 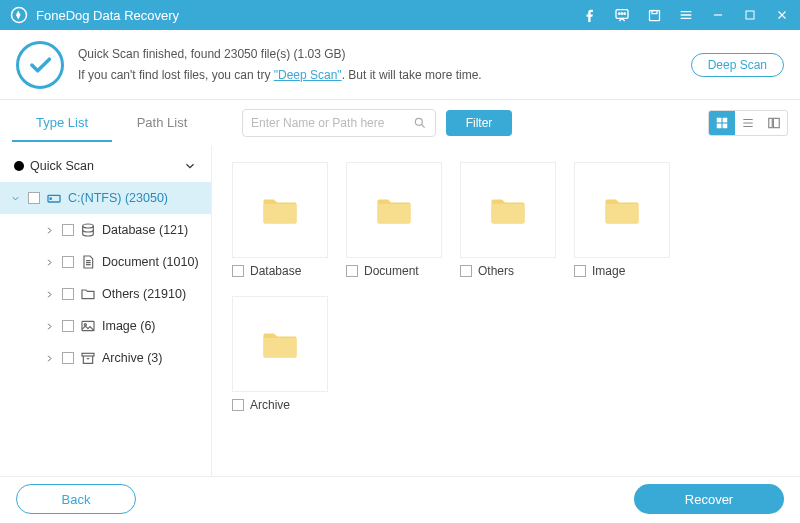 What do you see at coordinates (19, 166) in the screenshot?
I see `bullet-icon` at bounding box center [19, 166].